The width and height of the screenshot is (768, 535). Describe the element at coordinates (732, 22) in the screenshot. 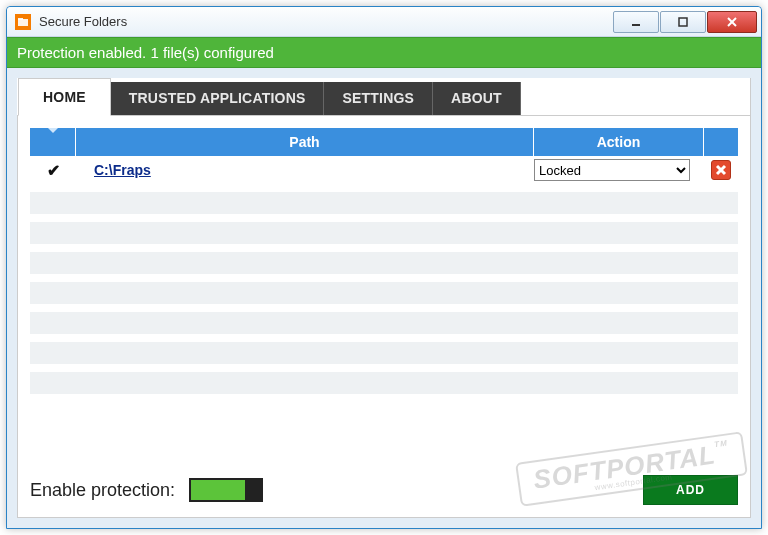

I see `close-icon` at that location.